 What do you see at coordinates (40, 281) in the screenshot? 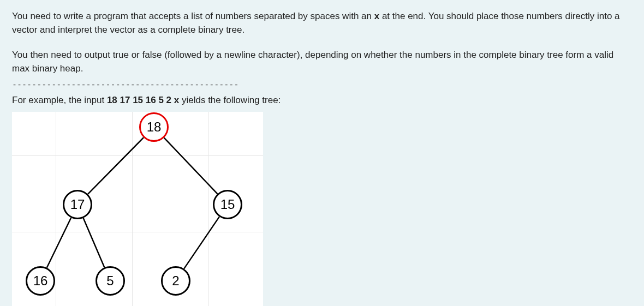
I see `tree-node-16: 16` at bounding box center [40, 281].